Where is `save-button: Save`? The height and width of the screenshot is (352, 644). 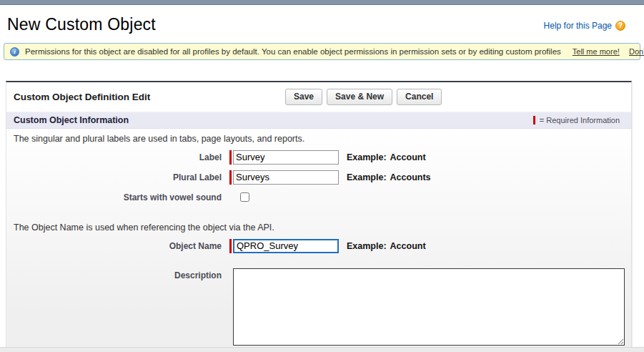 save-button: Save is located at coordinates (304, 97).